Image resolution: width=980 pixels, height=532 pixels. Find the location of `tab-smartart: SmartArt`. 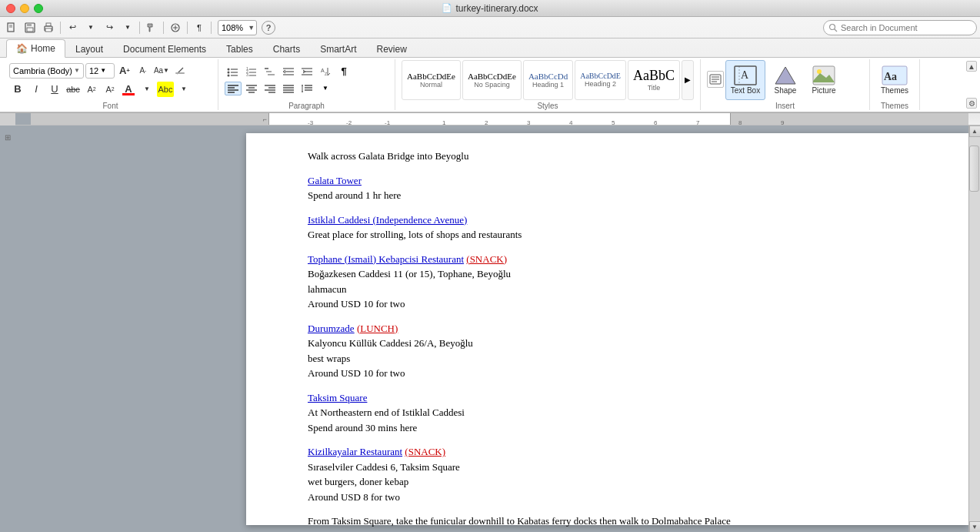

tab-smartart: SmartArt is located at coordinates (338, 49).